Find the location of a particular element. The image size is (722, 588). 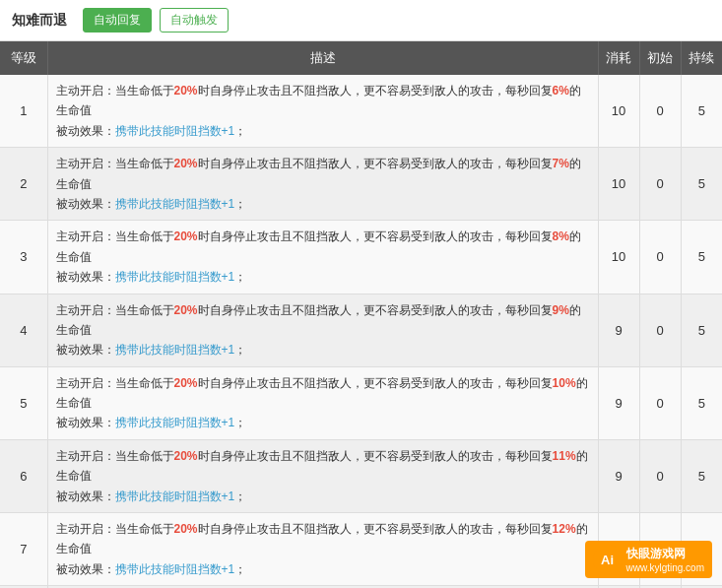

cell-level: 6 is located at coordinates (24, 476).